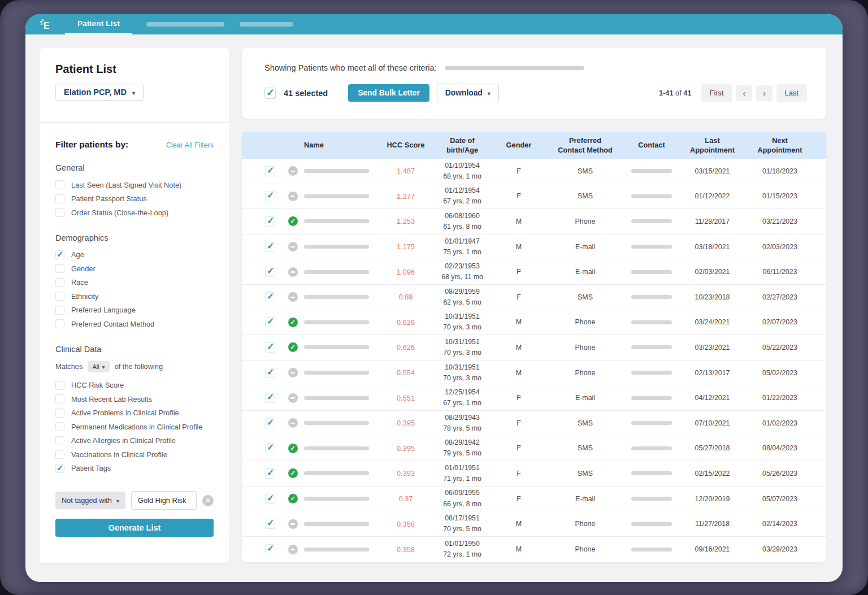 This screenshot has height=595, width=868. Describe the element at coordinates (134, 385) in the screenshot. I see `filter-item: HCC Risk Score` at that location.